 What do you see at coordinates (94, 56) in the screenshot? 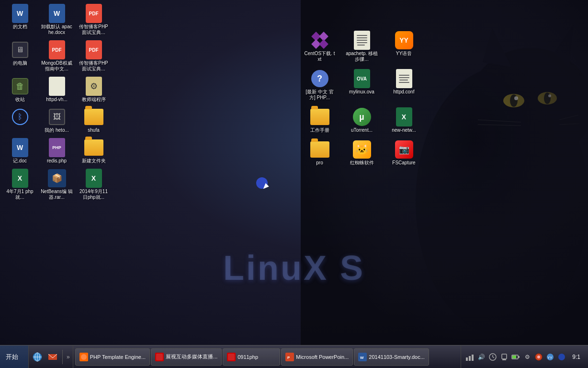
I see `desktop-icon-php-interview2: PDF 传智播客PHP 面试宝典...` at bounding box center [94, 56].